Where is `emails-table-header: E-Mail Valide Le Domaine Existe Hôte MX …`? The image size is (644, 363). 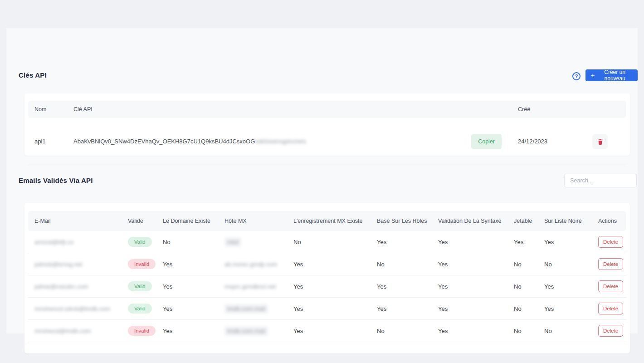 emails-table-header: E-Mail Valide Le Domaine Existe Hôte MX … is located at coordinates (327, 221).